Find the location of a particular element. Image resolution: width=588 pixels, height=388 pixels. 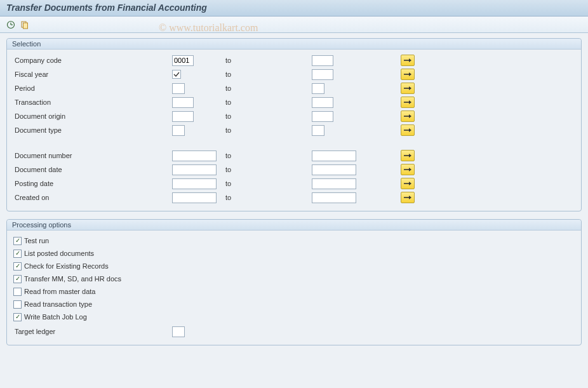

field-label: Company code is located at coordinates (93, 60).